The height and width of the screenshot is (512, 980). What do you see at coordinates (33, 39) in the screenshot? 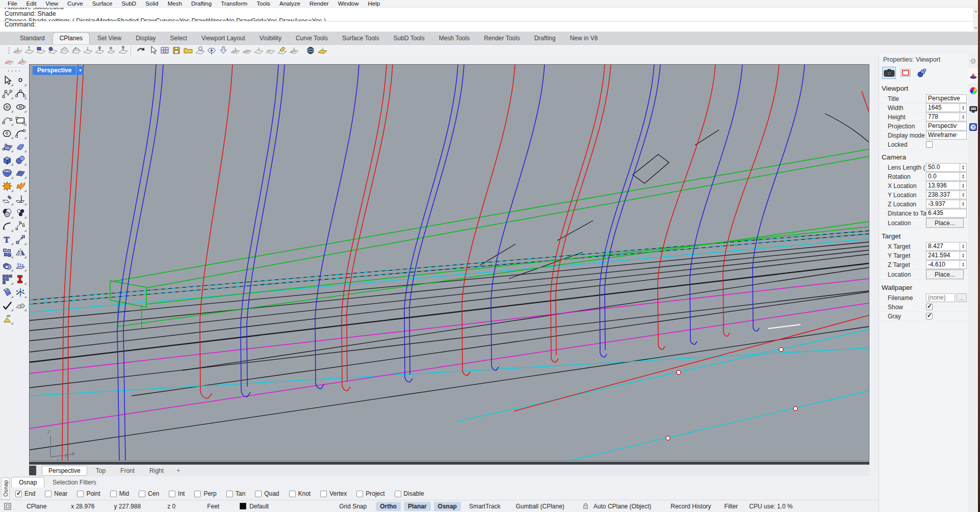
I see `tab-standard: Standard` at bounding box center [33, 39].